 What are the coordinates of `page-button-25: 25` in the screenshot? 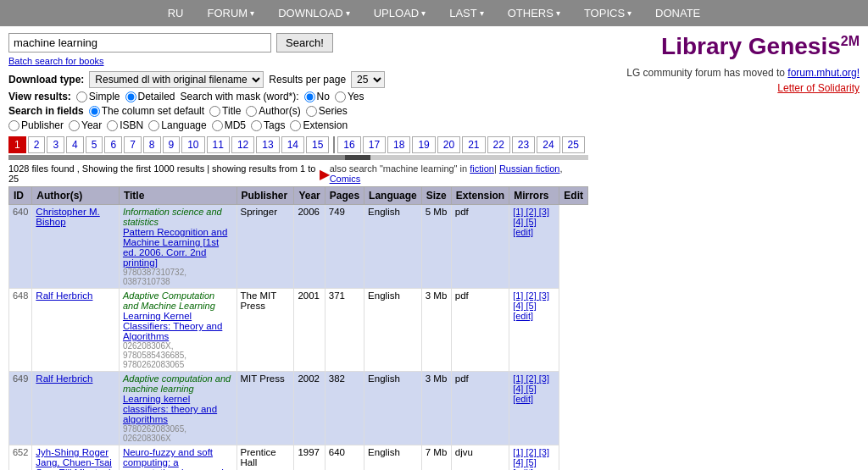 It's located at (573, 145).